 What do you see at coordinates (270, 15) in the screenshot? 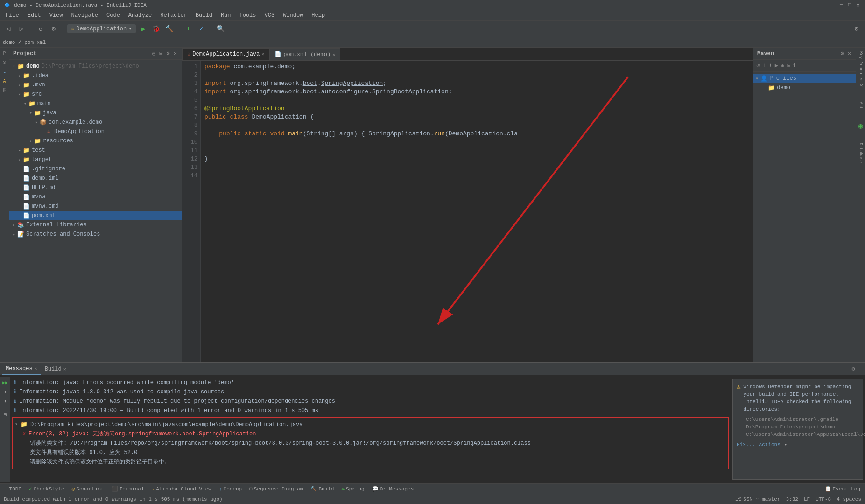
I see `menu-vcs: VCS` at bounding box center [270, 15].